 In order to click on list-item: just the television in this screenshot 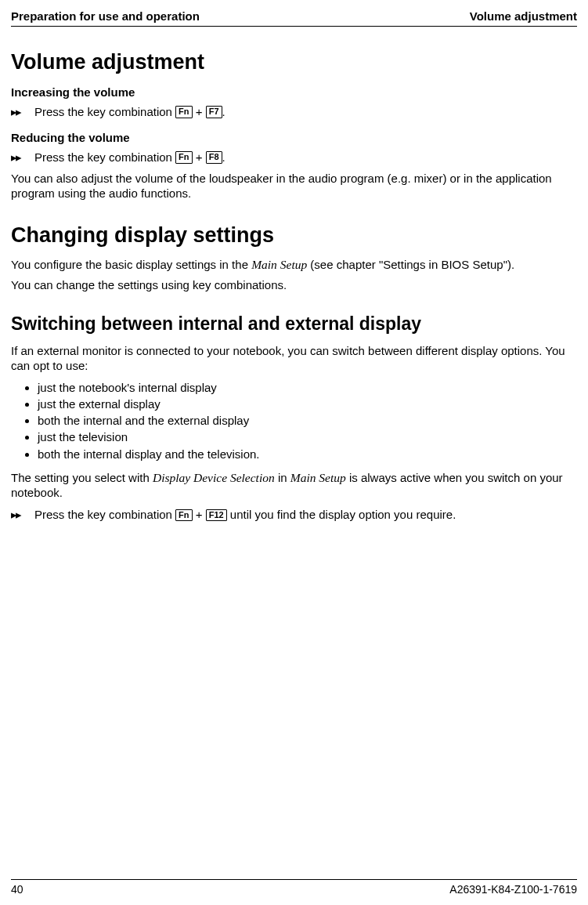, I will do `click(307, 437)`.